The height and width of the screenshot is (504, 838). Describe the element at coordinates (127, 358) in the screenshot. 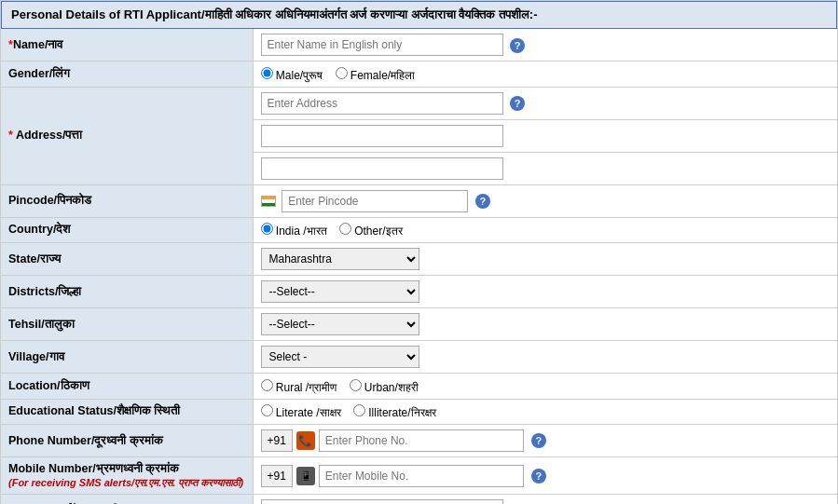

I see `village-label: Village/गाव` at that location.